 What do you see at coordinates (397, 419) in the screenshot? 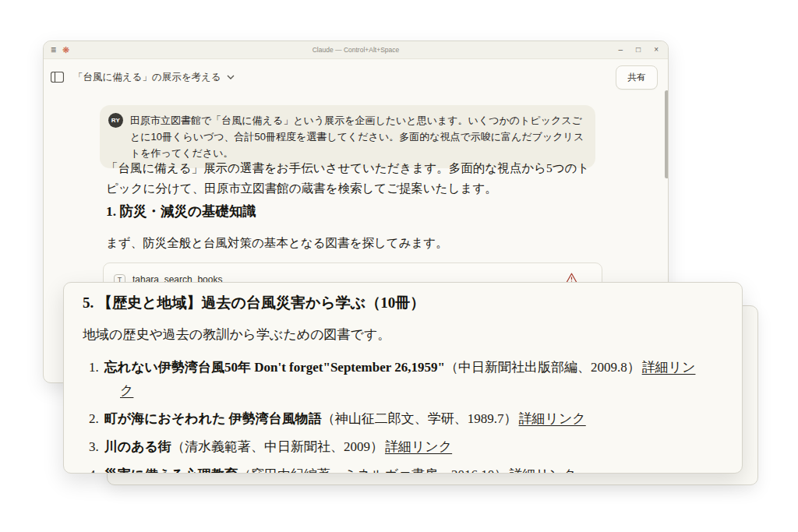
I see `book-list-item: 2.町が海におそわれた 伊勢湾台風物語（神山征二郎文、学研、1989.7）詳細リ…` at bounding box center [397, 419].